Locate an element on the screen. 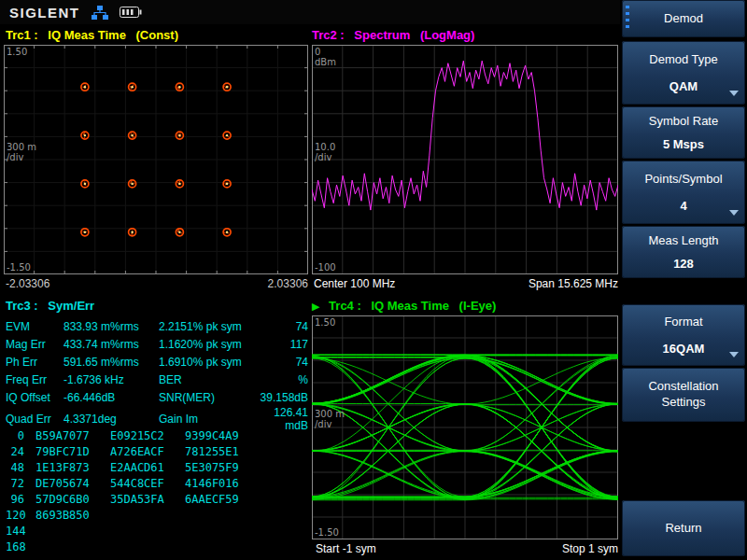 Image resolution: width=747 pixels, height=560 pixels. symbol-cell: 8693B850 is located at coordinates (73, 515).